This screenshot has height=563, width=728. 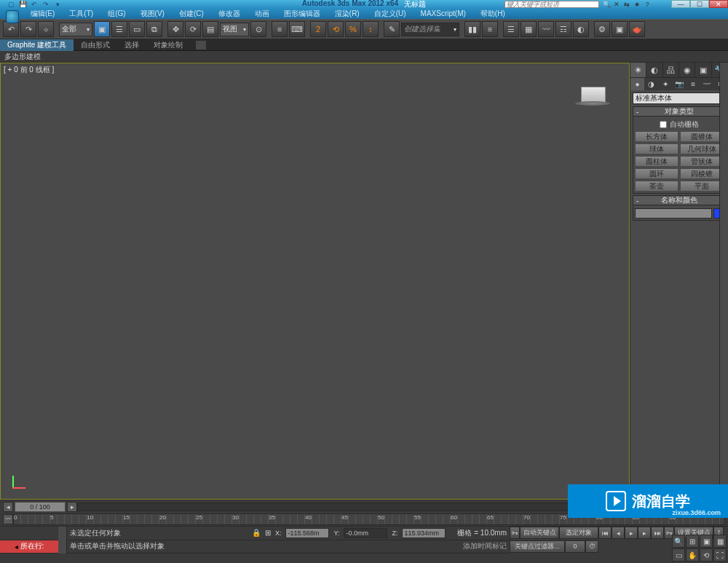 I want to click on select-scale-icon: ▤, so click(x=210, y=29).